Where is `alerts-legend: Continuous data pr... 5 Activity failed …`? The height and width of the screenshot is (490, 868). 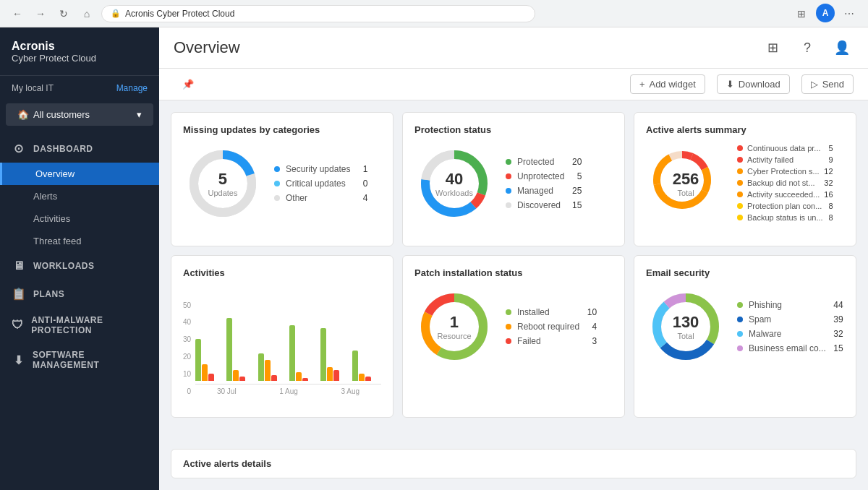 alerts-legend: Continuous data pr... 5 Activity failed … is located at coordinates (786, 184).